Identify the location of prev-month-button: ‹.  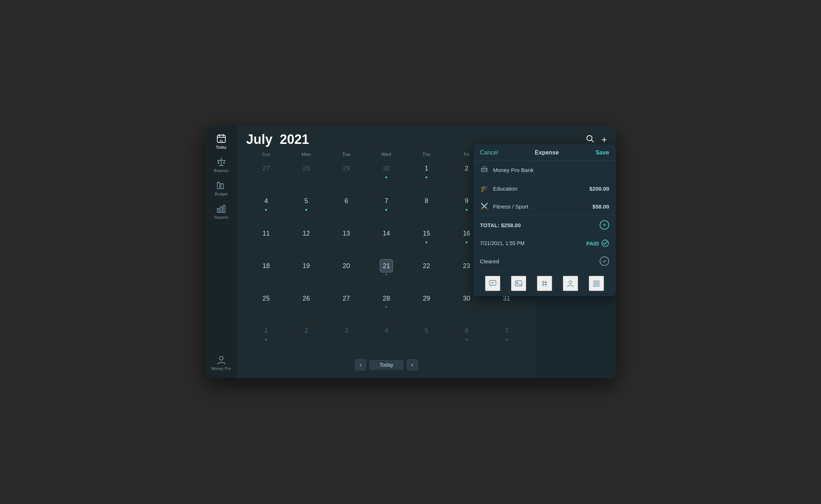
(360, 365).